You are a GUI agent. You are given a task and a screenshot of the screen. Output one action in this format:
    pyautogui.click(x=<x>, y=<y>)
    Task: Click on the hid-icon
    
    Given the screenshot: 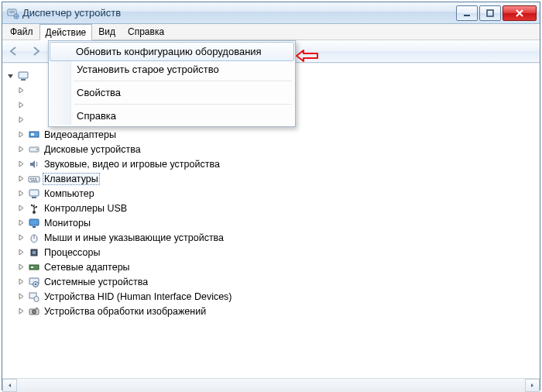 What is the action you would take?
    pyautogui.click(x=34, y=297)
    